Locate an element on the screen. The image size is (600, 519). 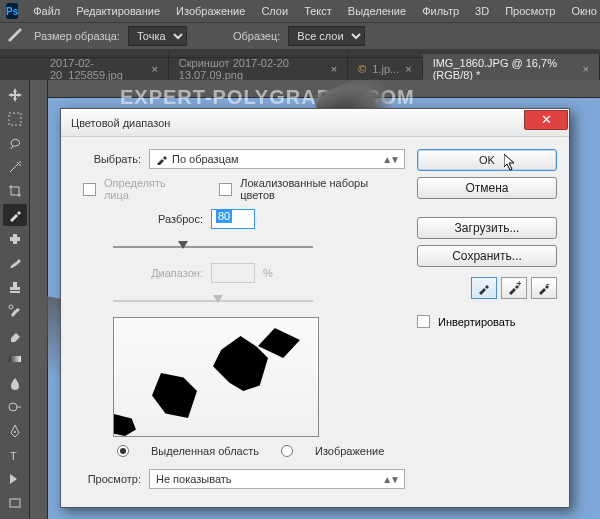
range-unit: % is located at coordinates (268, 273).